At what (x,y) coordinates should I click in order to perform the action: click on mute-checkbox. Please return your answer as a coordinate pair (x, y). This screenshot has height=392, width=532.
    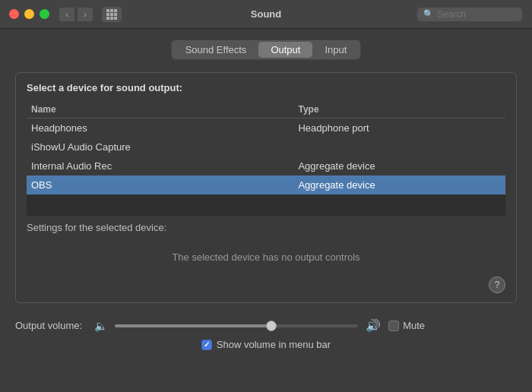
    Looking at the image, I should click on (394, 326).